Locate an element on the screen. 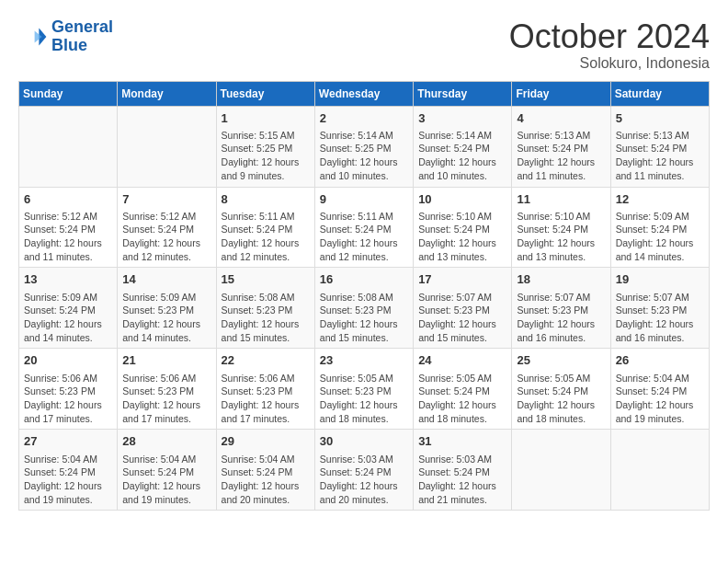 The image size is (728, 563). day-number: 29 is located at coordinates (266, 442).